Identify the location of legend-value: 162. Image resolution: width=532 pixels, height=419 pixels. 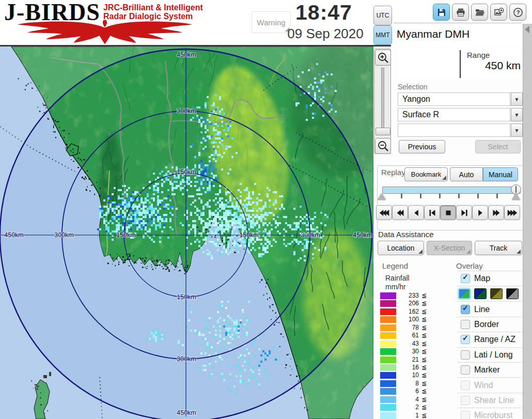
(408, 312).